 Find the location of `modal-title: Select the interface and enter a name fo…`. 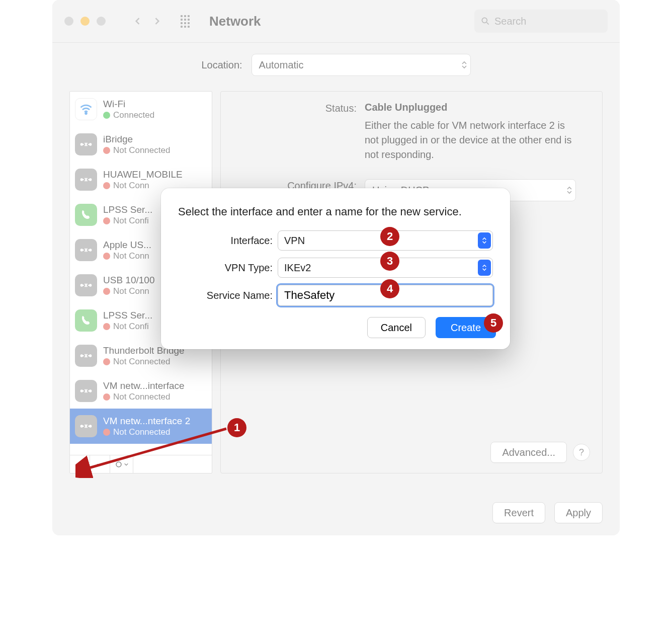

modal-title: Select the interface and enter a name fo… is located at coordinates (335, 212).